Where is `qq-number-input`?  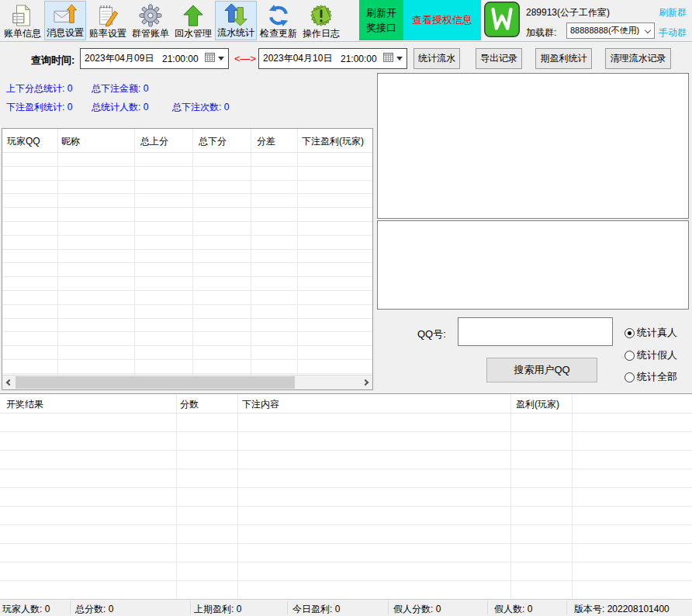
qq-number-input is located at coordinates (535, 332).